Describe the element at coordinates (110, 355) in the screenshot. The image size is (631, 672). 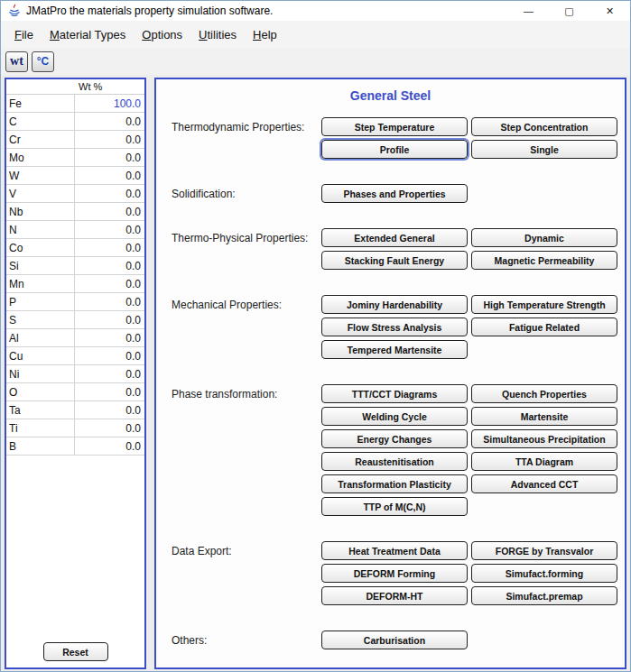
I see `element-value-cu: 0.0` at that location.